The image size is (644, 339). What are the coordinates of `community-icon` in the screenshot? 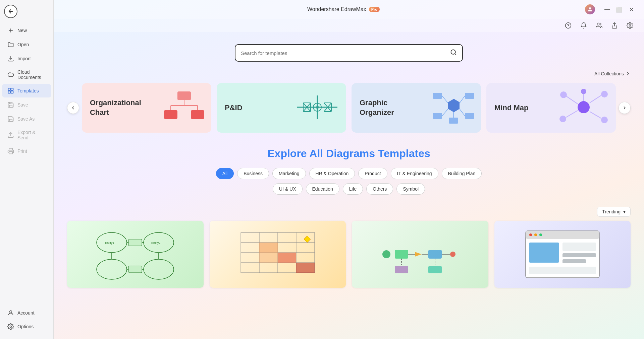 It's located at (599, 25).